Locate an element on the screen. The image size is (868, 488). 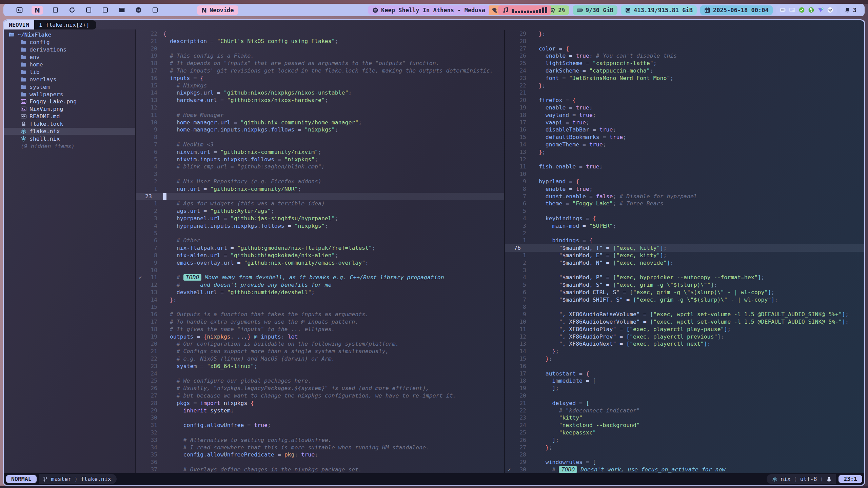
tree-item-wallpapers: wallpapers is located at coordinates (70, 94).